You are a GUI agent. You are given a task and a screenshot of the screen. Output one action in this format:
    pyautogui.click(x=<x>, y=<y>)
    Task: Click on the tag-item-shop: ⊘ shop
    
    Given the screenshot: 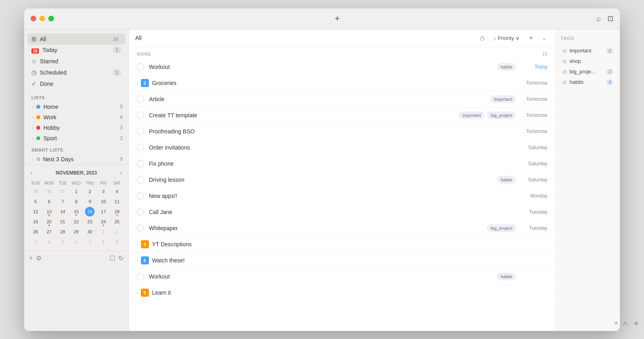 What is the action you would take?
    pyautogui.click(x=588, y=61)
    